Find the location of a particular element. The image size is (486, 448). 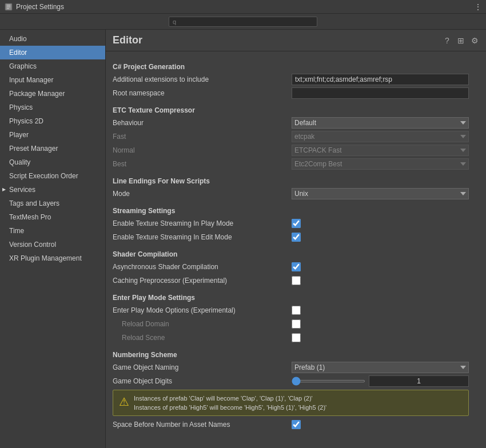

play-mode-options-control is located at coordinates (380, 310).